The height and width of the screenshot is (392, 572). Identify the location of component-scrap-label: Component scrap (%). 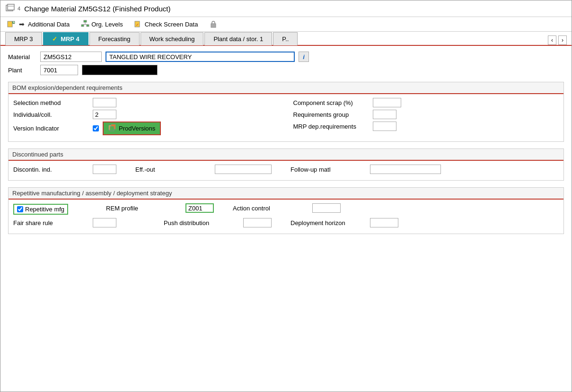
(331, 103).